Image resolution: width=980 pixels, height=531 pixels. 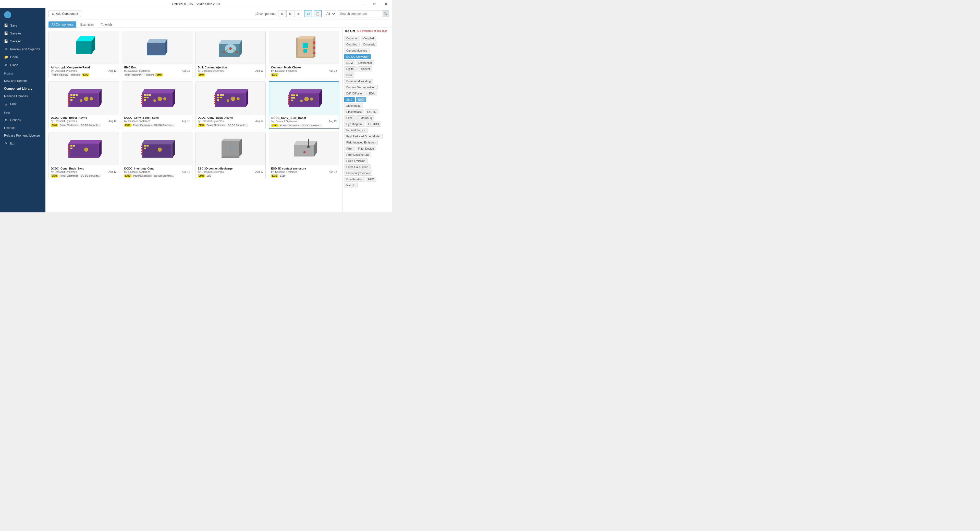 I want to click on tag-dcdc: DC-DC Converte..., so click(x=237, y=125).